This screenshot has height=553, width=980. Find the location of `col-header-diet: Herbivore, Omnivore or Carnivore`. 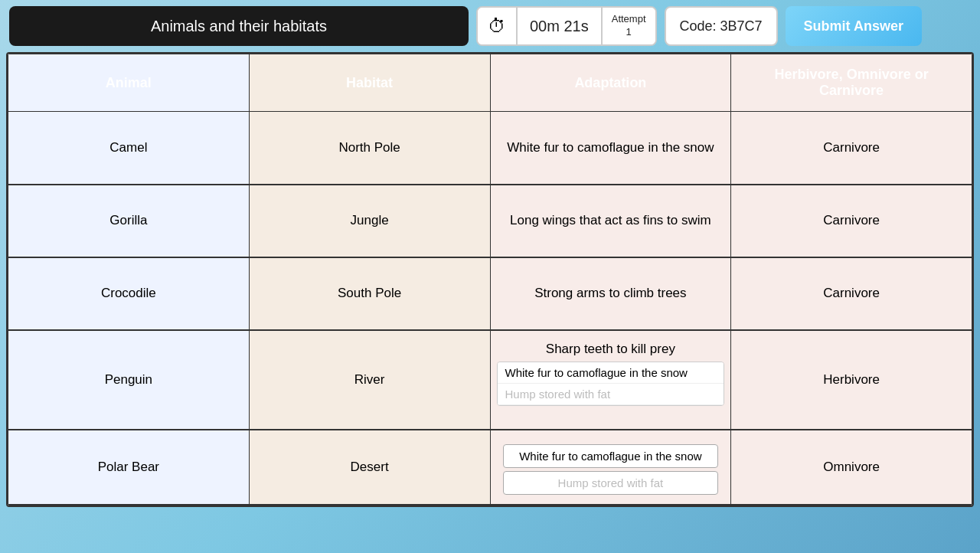

col-header-diet: Herbivore, Omnivore or Carnivore is located at coordinates (851, 83).